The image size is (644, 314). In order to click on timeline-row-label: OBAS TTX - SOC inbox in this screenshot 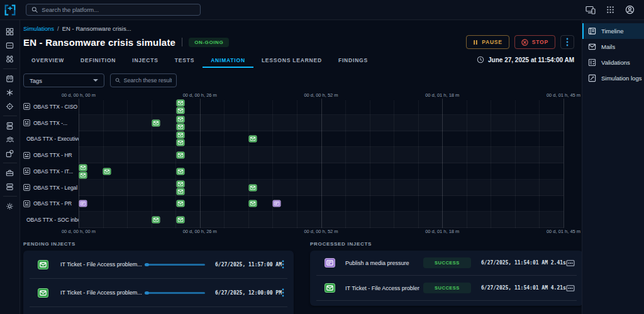, I will do `click(51, 220)`.